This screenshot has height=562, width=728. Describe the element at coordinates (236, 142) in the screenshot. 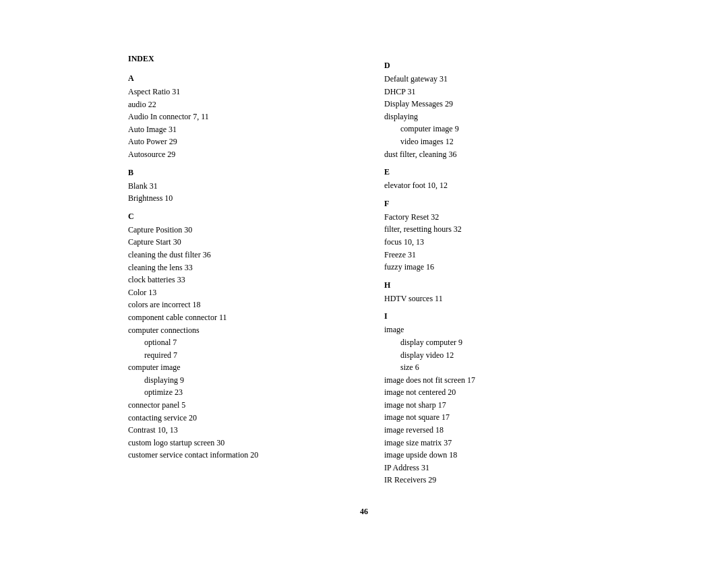

I see `list-item: Auto Power 29` at that location.